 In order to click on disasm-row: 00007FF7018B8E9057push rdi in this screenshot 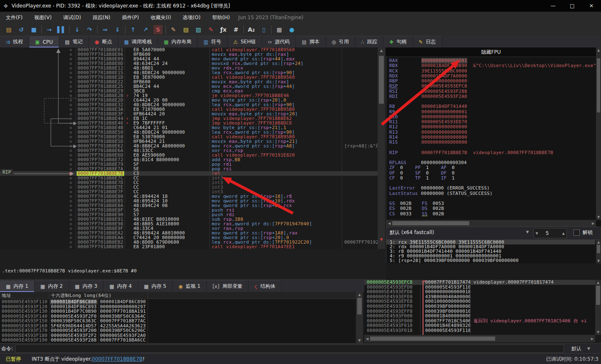, I will do `click(189, 215)`.